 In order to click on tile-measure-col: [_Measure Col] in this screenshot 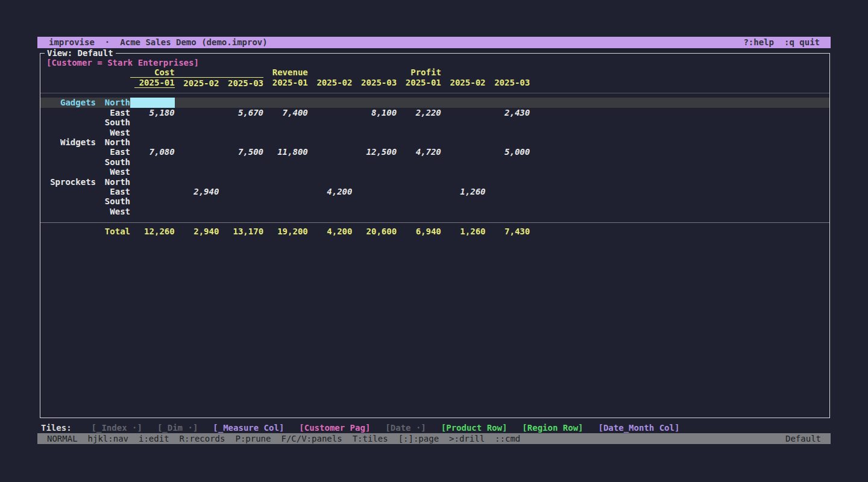, I will do `click(248, 428)`.